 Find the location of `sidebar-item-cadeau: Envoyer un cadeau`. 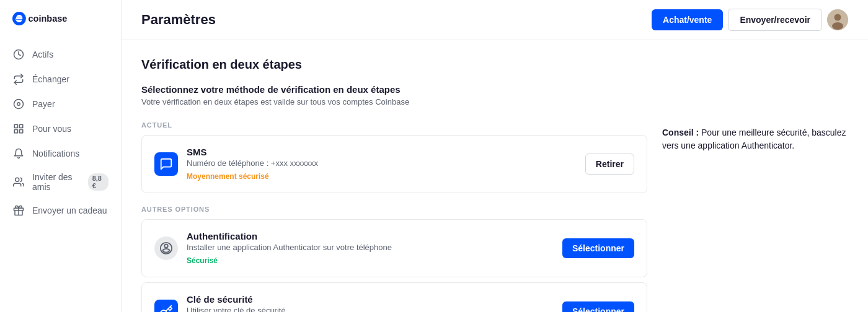

sidebar-item-cadeau: Envoyer un cadeau is located at coordinates (61, 210).